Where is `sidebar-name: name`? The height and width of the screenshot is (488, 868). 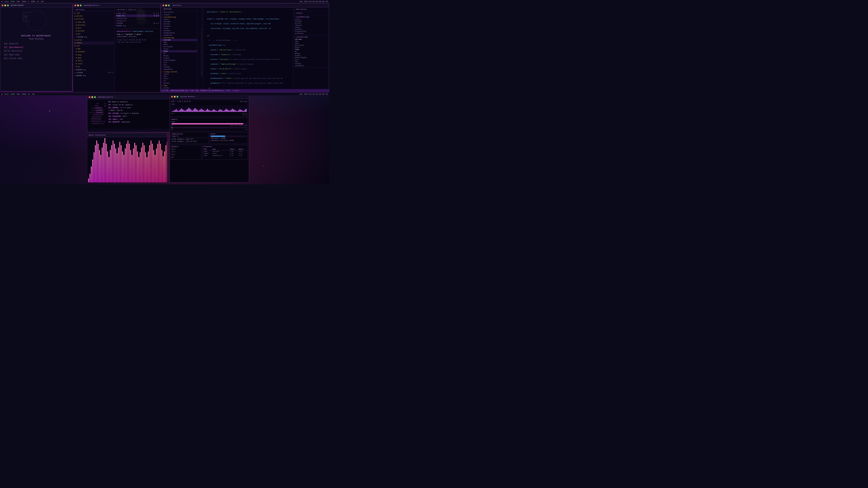 sidebar-name: name is located at coordinates (311, 41).